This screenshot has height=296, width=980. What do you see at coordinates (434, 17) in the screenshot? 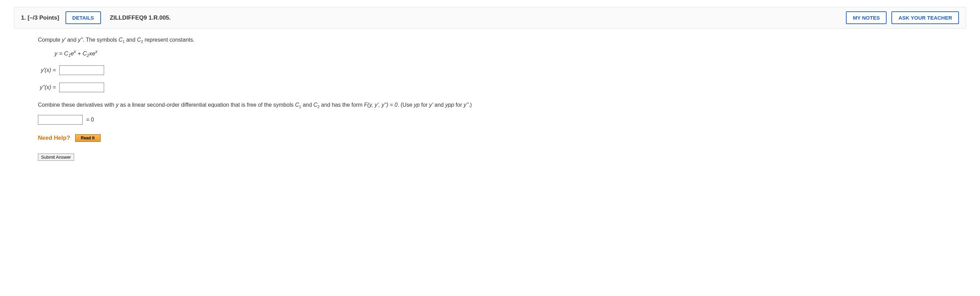
I see `header-left: 1. [–/3 Points] DETAILS ZILLDIFFEQ9 1.R.…` at bounding box center [434, 17].